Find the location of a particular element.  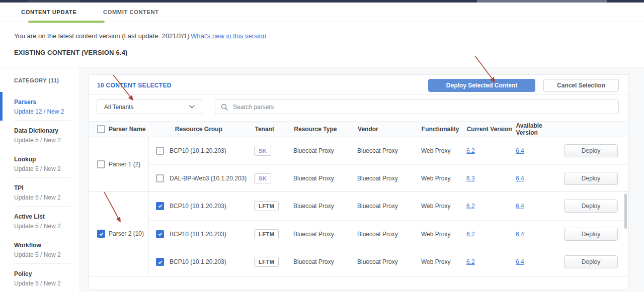

column-label-parser-name: Parser Name is located at coordinates (127, 129).